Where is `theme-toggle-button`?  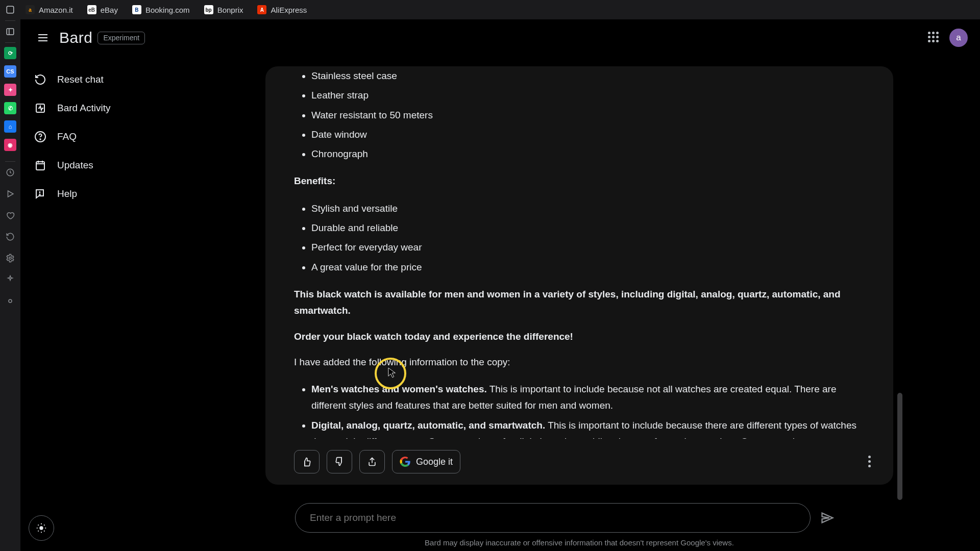 theme-toggle-button is located at coordinates (41, 528).